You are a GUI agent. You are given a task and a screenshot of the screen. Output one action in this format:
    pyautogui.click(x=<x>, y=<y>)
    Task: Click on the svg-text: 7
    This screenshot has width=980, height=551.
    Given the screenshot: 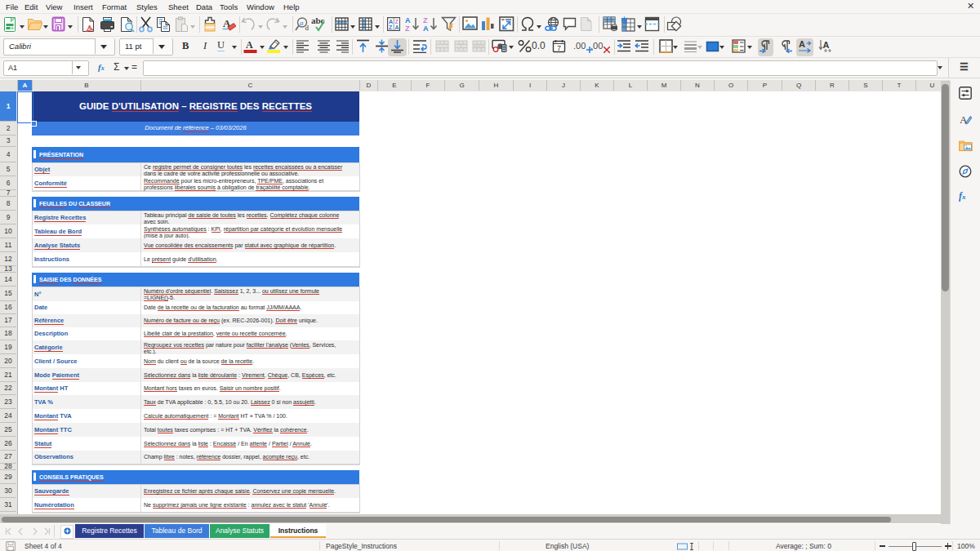 What is the action you would take?
    pyautogui.click(x=559, y=48)
    